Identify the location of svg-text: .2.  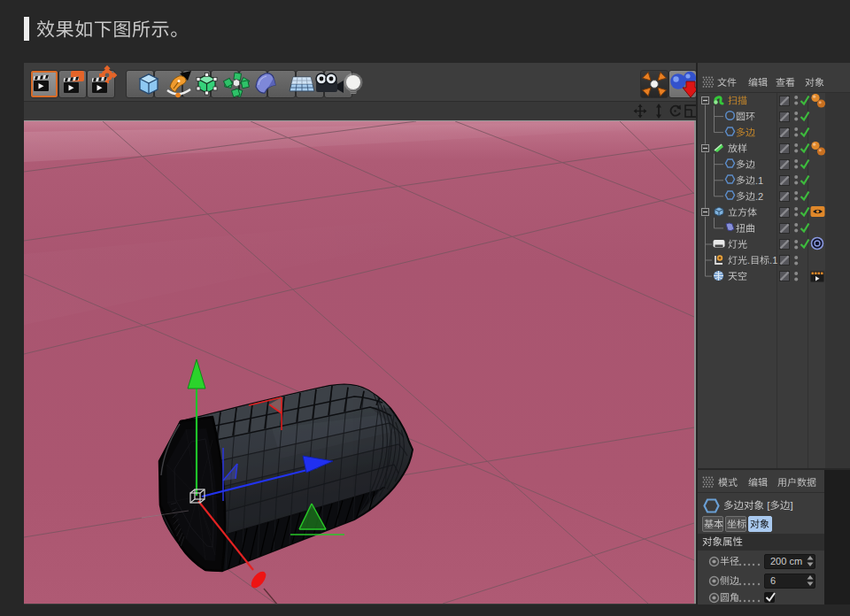
(760, 196).